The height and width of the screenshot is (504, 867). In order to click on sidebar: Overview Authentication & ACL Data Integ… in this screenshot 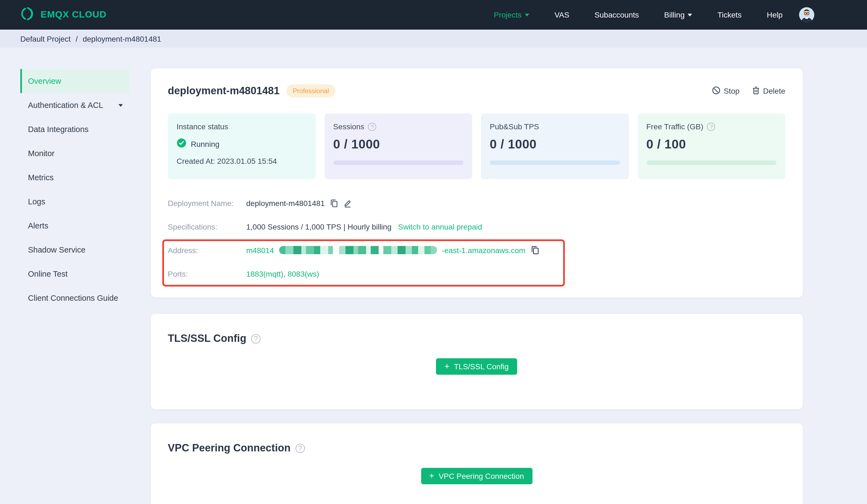, I will do `click(75, 190)`.